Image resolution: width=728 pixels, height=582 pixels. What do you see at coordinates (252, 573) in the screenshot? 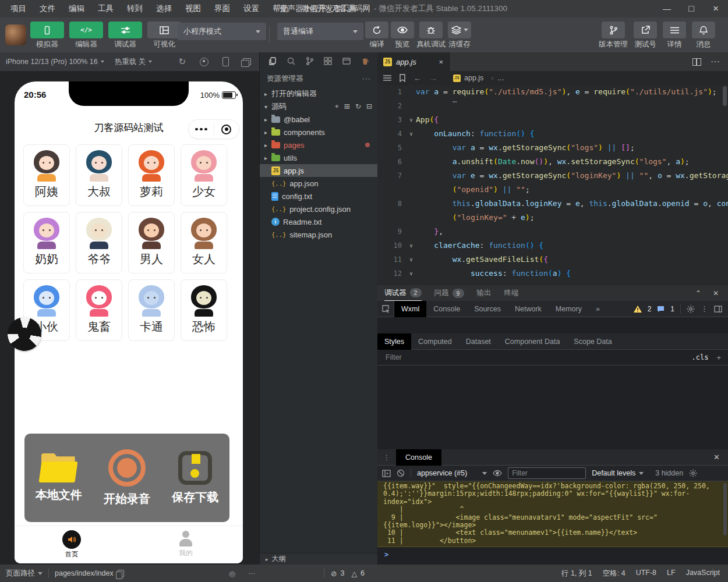
I see `more-dots-icon: ···` at bounding box center [252, 573].